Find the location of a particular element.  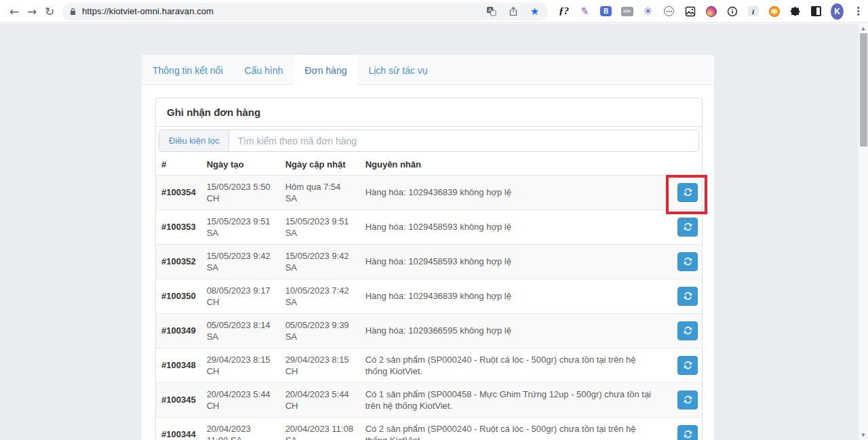

order-created: 29/04/2023 8:15 CH is located at coordinates (241, 365).